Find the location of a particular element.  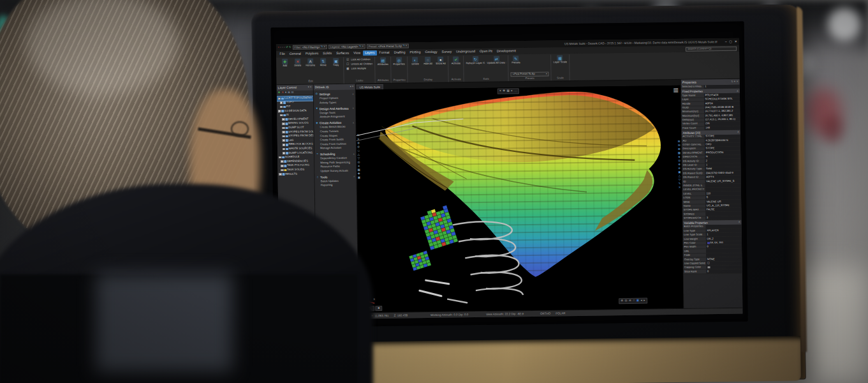

view-tool-icon: ✚ is located at coordinates (504, 91).